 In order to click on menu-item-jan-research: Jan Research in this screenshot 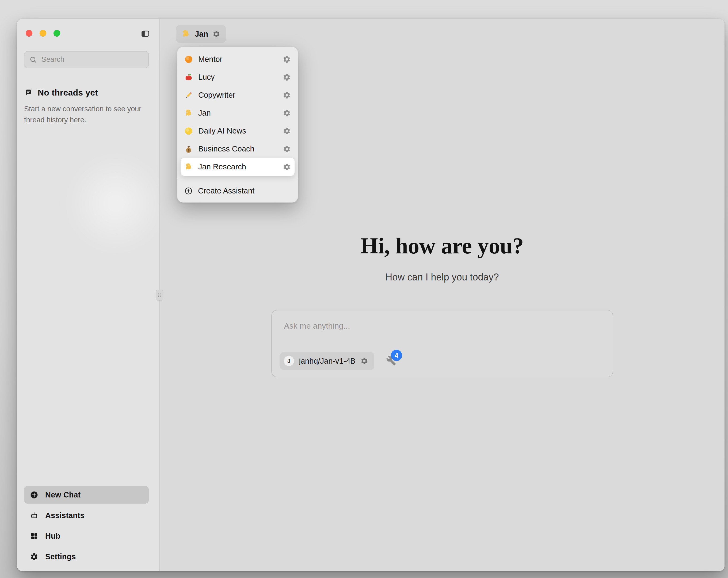, I will do `click(238, 167)`.